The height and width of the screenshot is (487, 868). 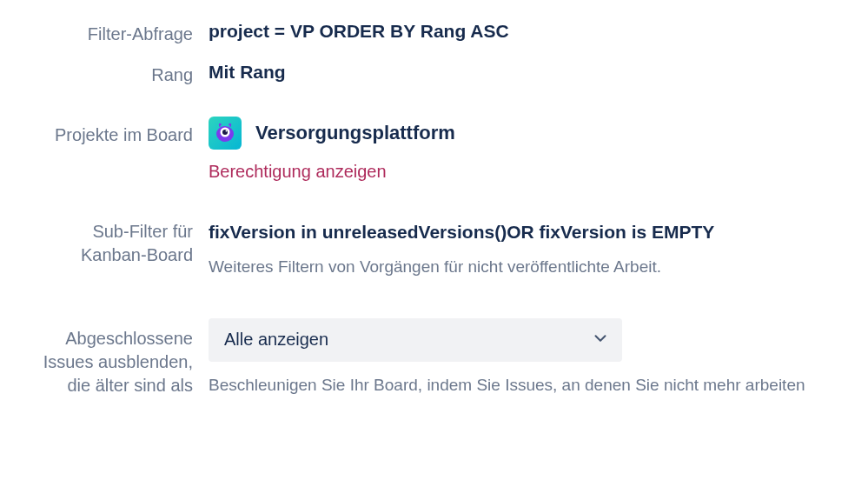 What do you see at coordinates (600, 340) in the screenshot?
I see `chevron-down-icon` at bounding box center [600, 340].